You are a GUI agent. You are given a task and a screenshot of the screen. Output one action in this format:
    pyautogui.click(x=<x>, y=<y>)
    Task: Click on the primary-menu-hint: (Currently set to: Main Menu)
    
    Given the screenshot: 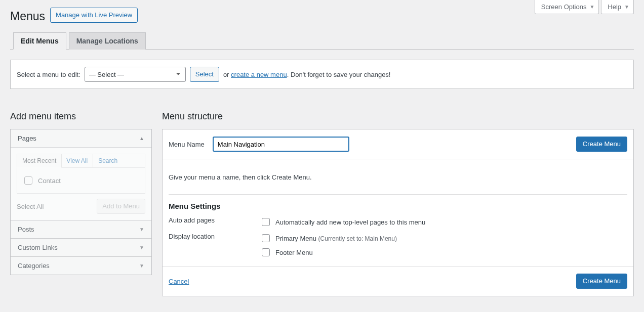 What is the action you would take?
    pyautogui.click(x=357, y=239)
    